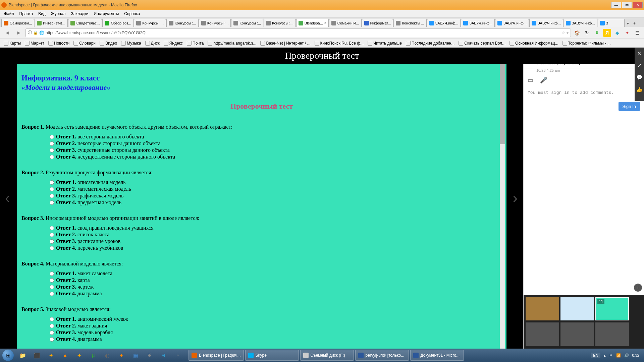  I want to click on vlc-icon: ▲, so click(65, 355).